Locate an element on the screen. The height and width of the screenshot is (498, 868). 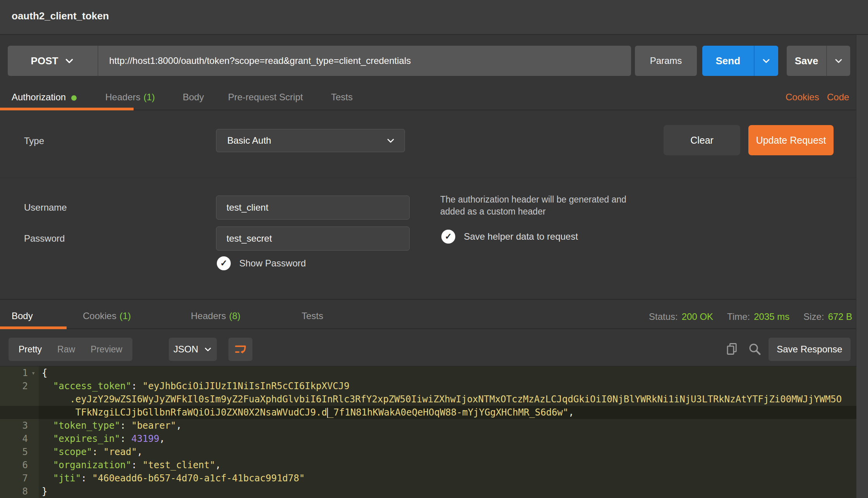
request-tab-title: oauth2_client_token is located at coordinates (60, 16).